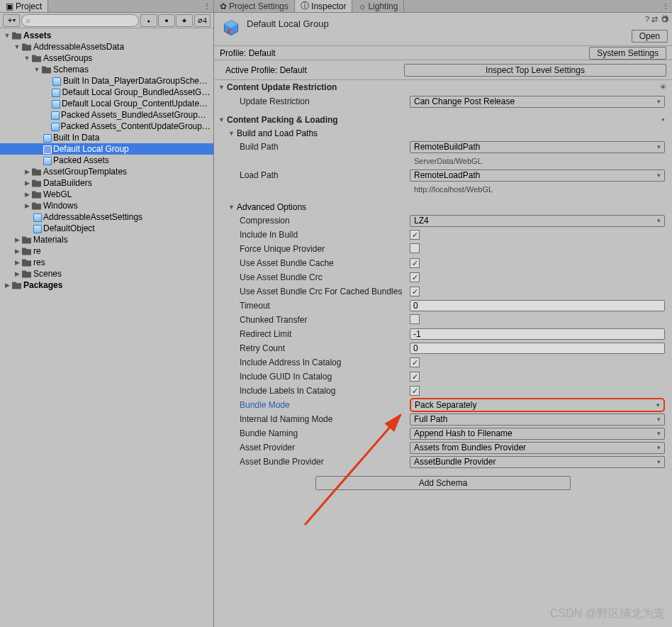 Image resolution: width=672 pixels, height=627 pixels. I want to click on tree-item: ▶Windows, so click(106, 206).